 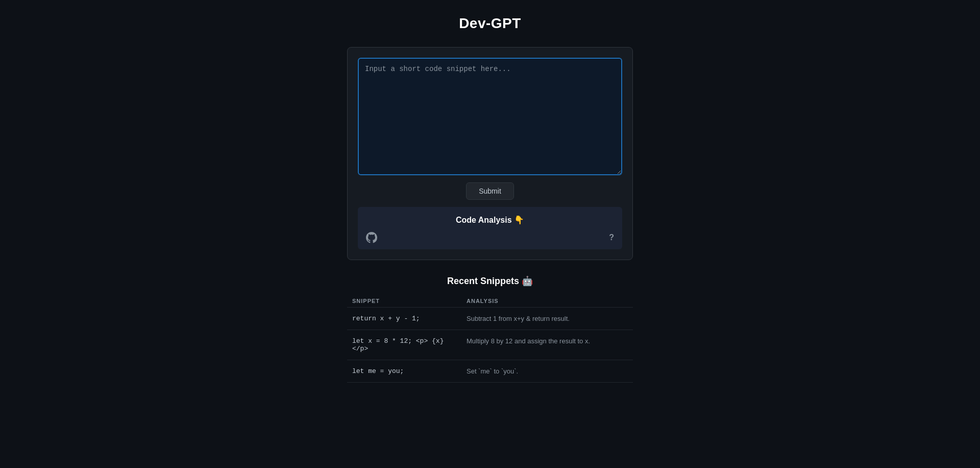 What do you see at coordinates (611, 238) in the screenshot?
I see `help-icon: ?` at bounding box center [611, 238].